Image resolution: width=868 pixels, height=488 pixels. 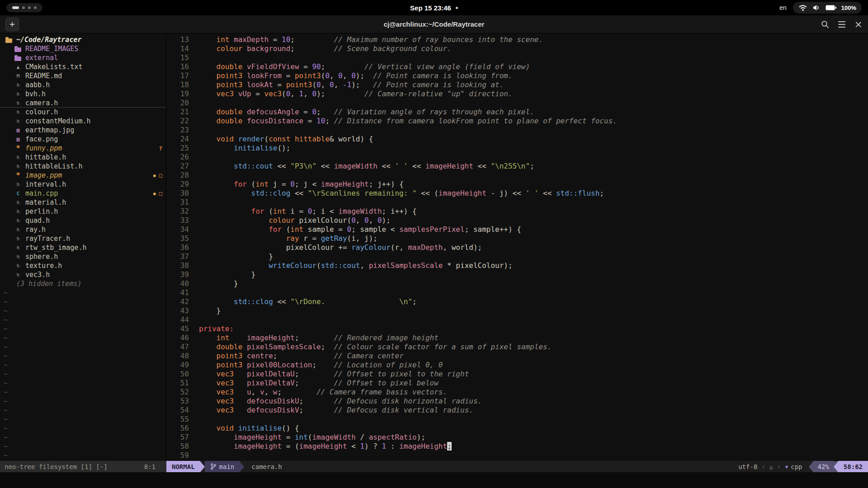 What do you see at coordinates (517, 365) in the screenshot?
I see `code-line-49: 49 point3 pixel00Location; // Location o…` at bounding box center [517, 365].